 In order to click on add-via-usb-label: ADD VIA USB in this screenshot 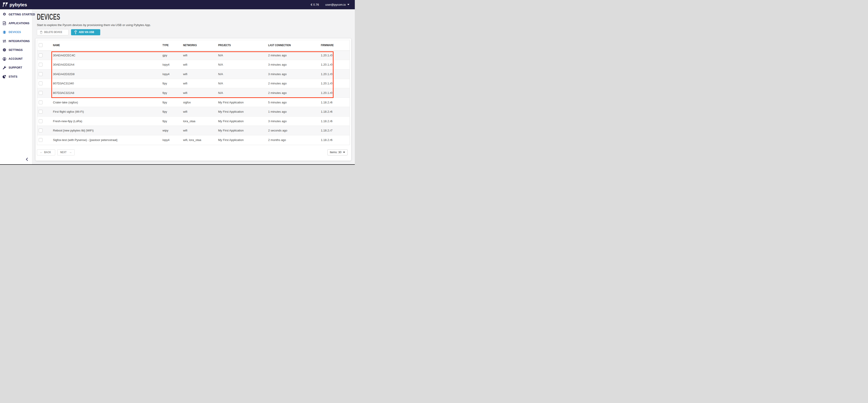, I will do `click(86, 32)`.